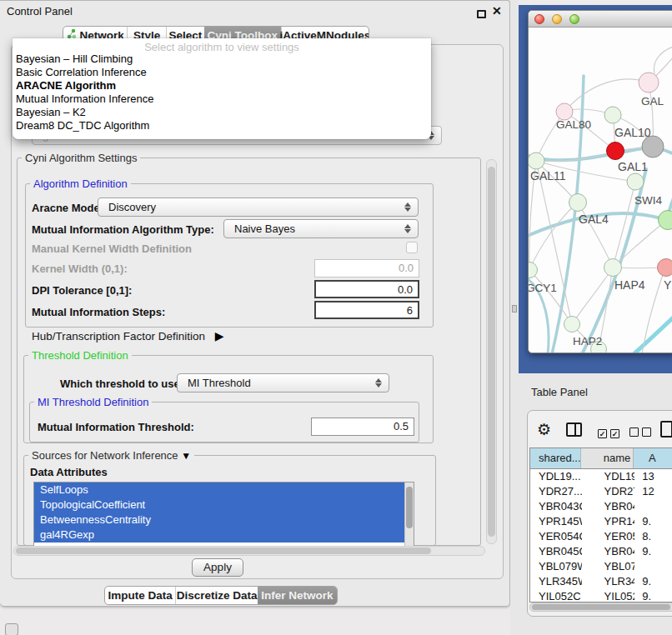 The height and width of the screenshot is (635, 672). What do you see at coordinates (600, 190) in the screenshot?
I see `network-canvas: GALGAL80GAL10GAL1GAL11SWI4GAL4HAP4YGCY1H…` at bounding box center [600, 190].